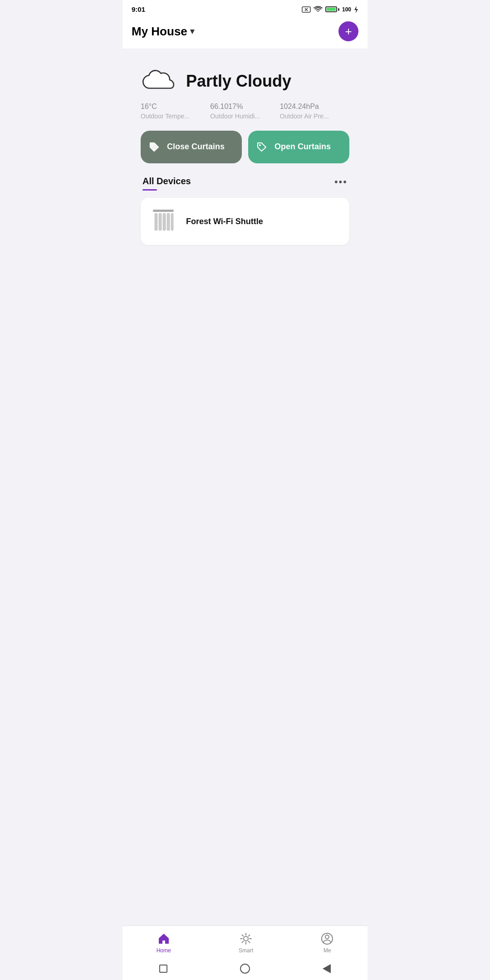  What do you see at coordinates (175, 107) in the screenshot?
I see `temp-value: 16°C` at bounding box center [175, 107].